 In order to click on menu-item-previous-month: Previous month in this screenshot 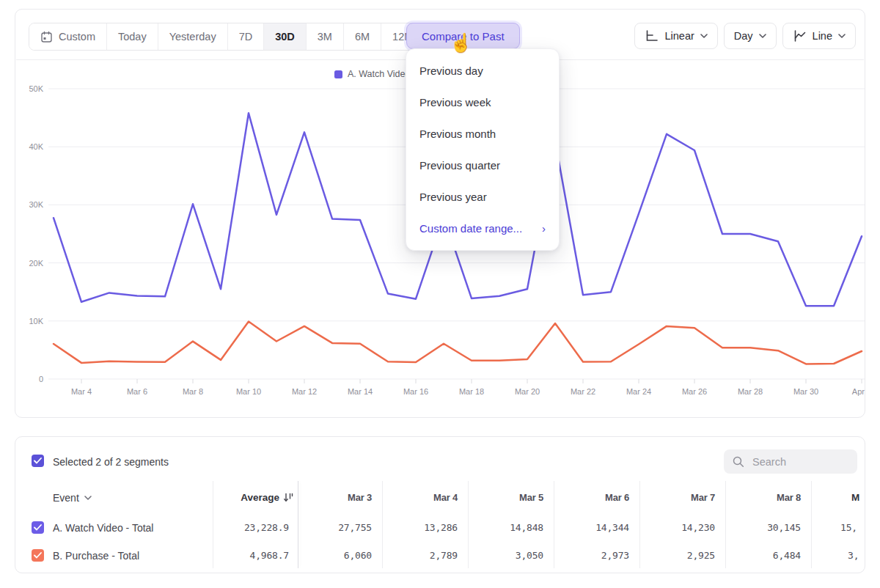, I will do `click(483, 133)`.